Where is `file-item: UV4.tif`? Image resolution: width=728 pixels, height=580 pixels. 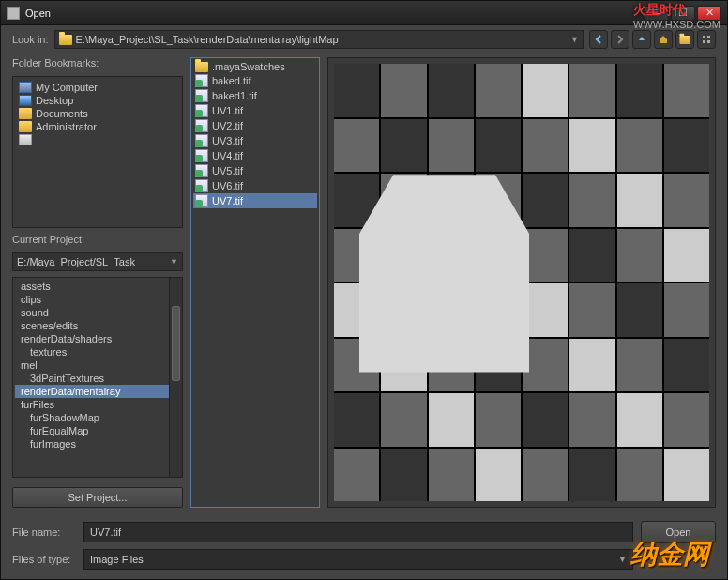
file-item: UV4.tif is located at coordinates (255, 156).